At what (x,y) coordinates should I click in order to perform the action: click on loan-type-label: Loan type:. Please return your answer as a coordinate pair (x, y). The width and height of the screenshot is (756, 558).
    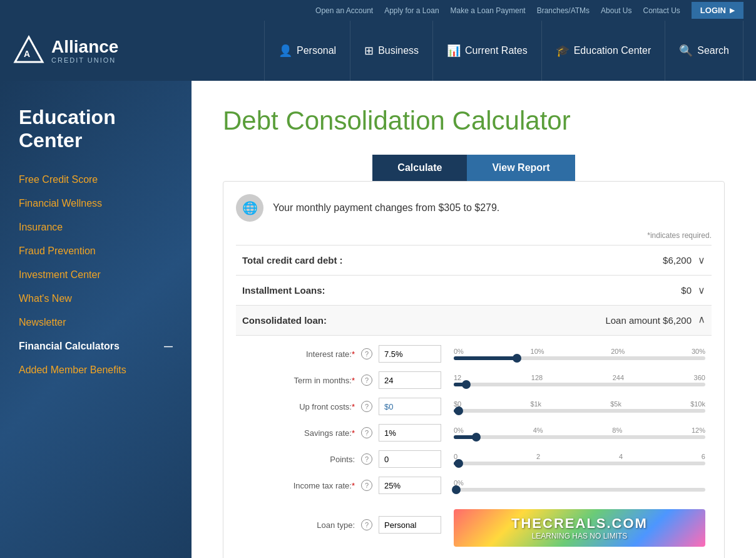
    Looking at the image, I should click on (308, 525).